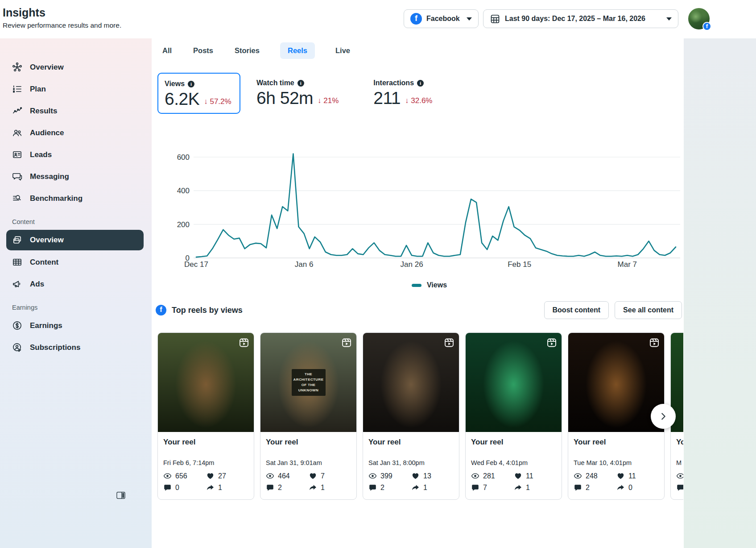 The width and height of the screenshot is (756, 548). Describe the element at coordinates (616, 482) in the screenshot. I see `reel-stats: 248 11 2 0` at that location.